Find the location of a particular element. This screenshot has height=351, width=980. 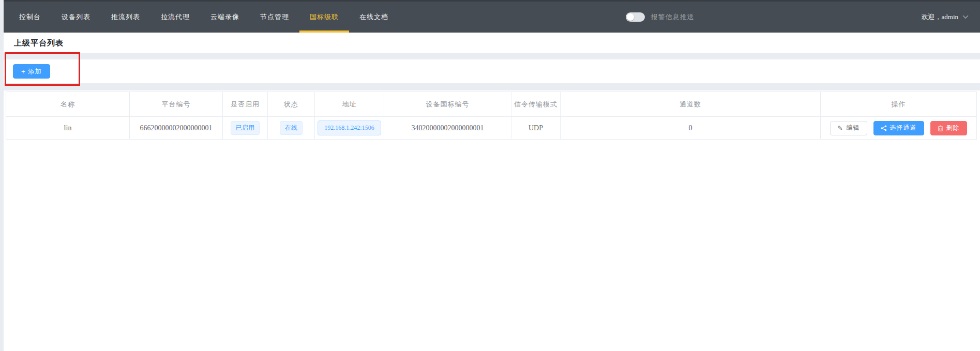

cell-name: lin is located at coordinates (68, 128).